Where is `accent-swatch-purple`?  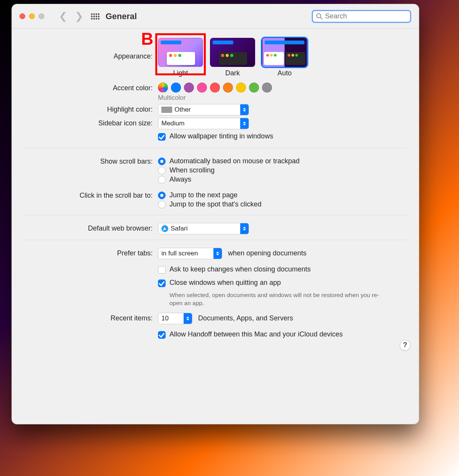
accent-swatch-purple is located at coordinates (189, 88).